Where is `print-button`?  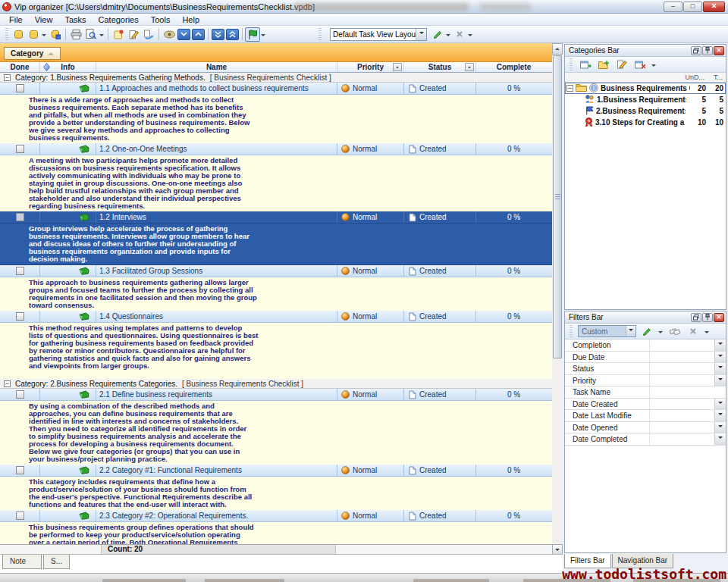 print-button is located at coordinates (76, 35).